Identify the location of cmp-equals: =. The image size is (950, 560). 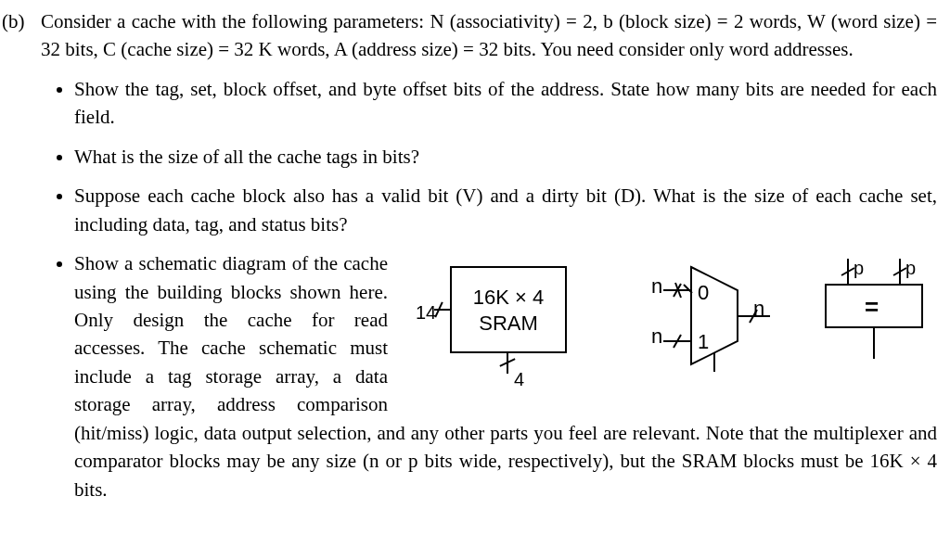
(872, 308).